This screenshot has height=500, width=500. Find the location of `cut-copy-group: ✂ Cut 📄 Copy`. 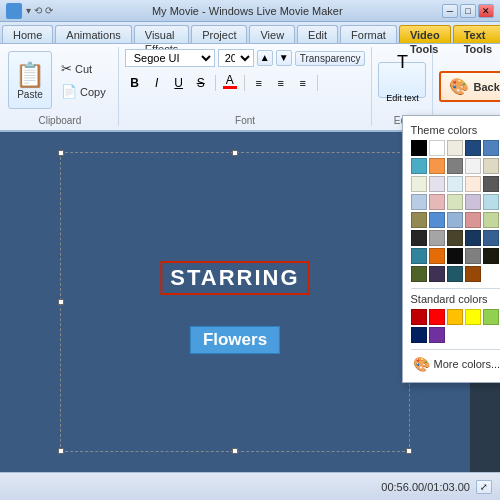

cut-copy-group: ✂ Cut 📄 Copy is located at coordinates (84, 80).